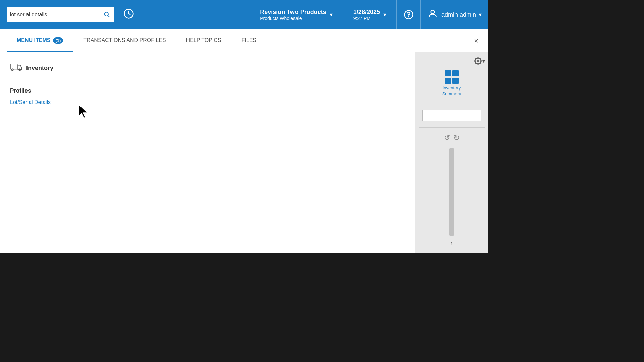  I want to click on tab-transactions: TRANSACTIONS AND PROFILES, so click(124, 41).